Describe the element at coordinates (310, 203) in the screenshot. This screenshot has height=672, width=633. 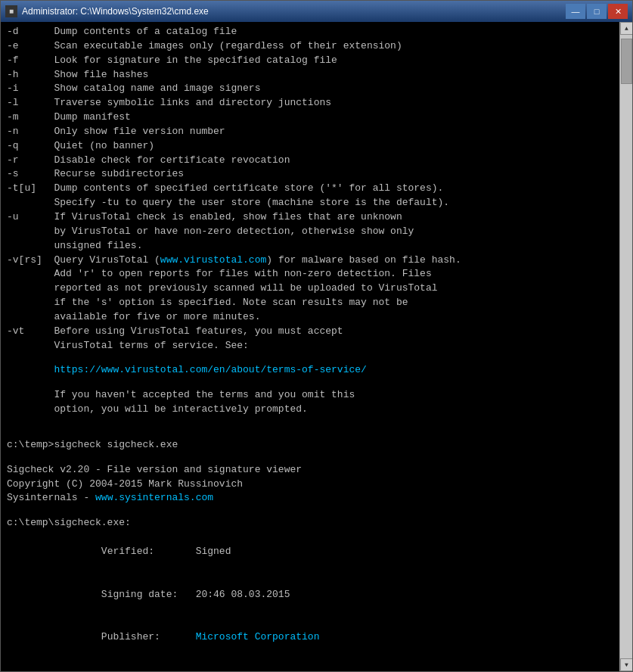
I see `flag-tu-2: Specify -tu to query the user store (mac…` at that location.